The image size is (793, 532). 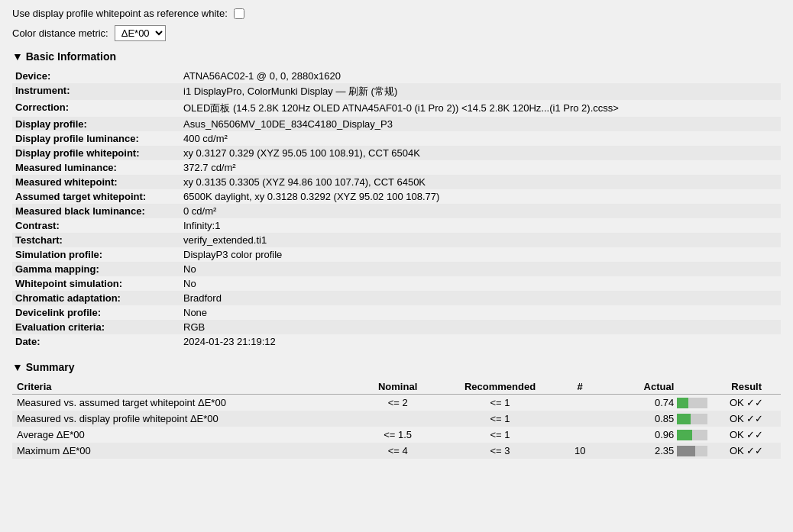 What do you see at coordinates (396, 418) in the screenshot?
I see `table-row: Measured vs. display profile whitepoint …` at bounding box center [396, 418].